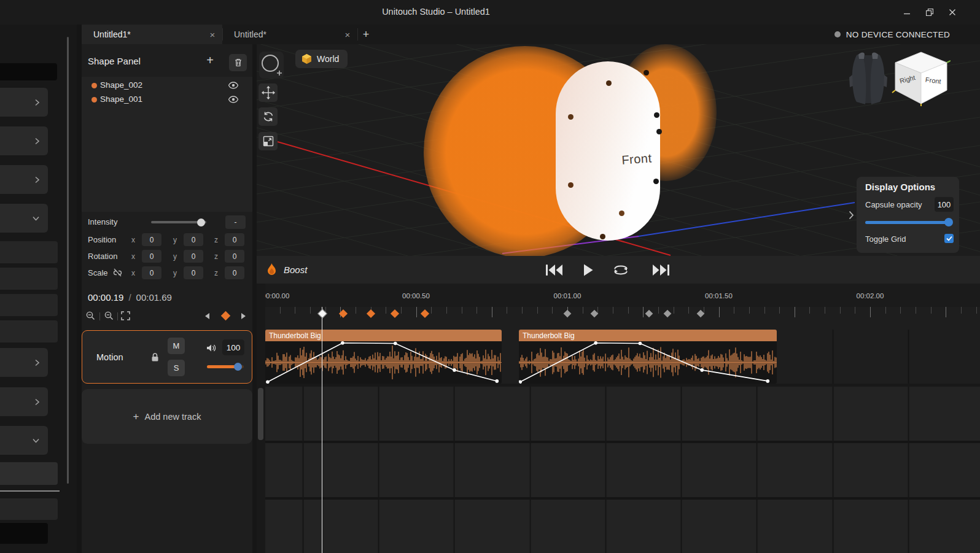 This screenshot has height=553, width=980. What do you see at coordinates (718, 296) in the screenshot?
I see `ruler-label: 00:01.50` at bounding box center [718, 296].